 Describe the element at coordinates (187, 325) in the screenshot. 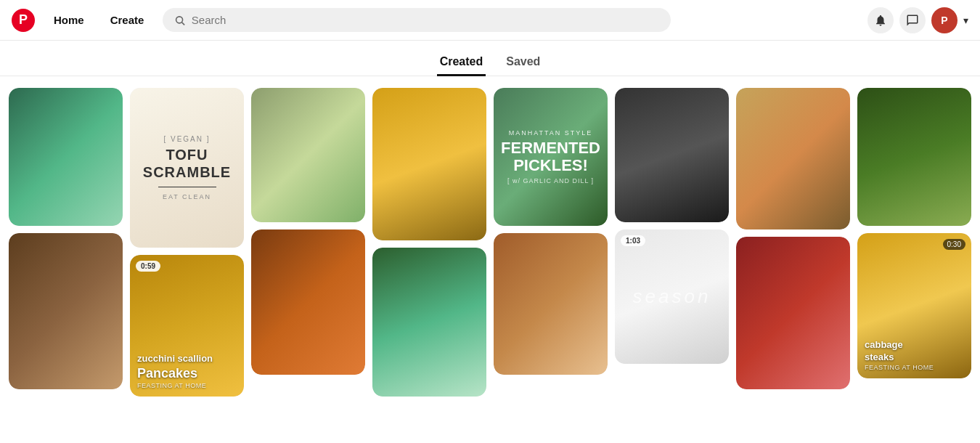

I see `pin-card: 0:59 zucchini scallionPancakes FEASTING …` at that location.